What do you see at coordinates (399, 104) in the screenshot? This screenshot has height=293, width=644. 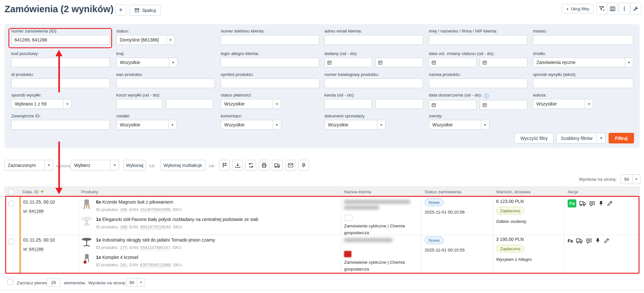 I see `amount-to-input` at bounding box center [399, 104].